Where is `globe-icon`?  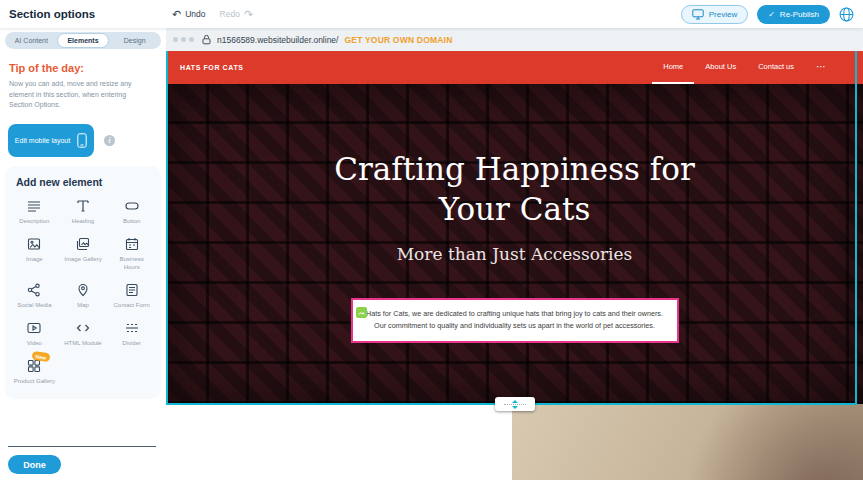
globe-icon is located at coordinates (846, 14).